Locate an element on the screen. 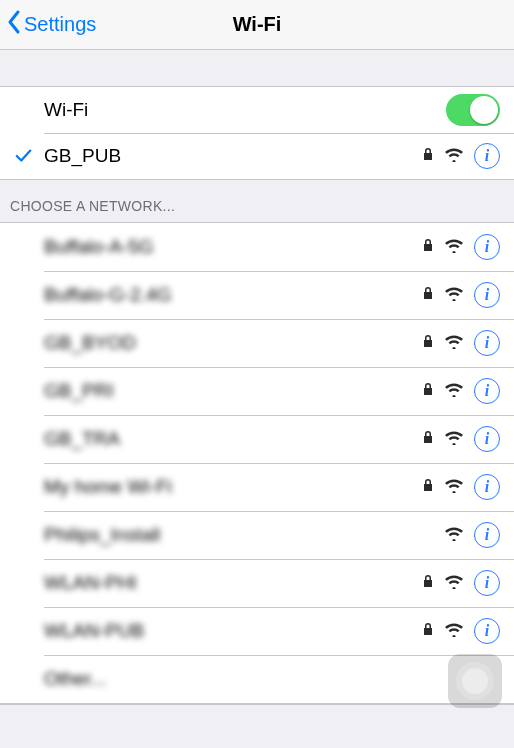 The image size is (514, 748). page-title: Wi-Fi is located at coordinates (258, 24).